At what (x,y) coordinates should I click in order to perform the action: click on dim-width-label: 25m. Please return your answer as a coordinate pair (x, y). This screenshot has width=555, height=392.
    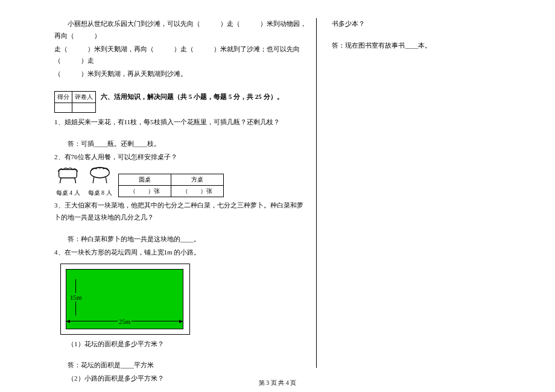
    Looking at the image, I should click on (125, 321).